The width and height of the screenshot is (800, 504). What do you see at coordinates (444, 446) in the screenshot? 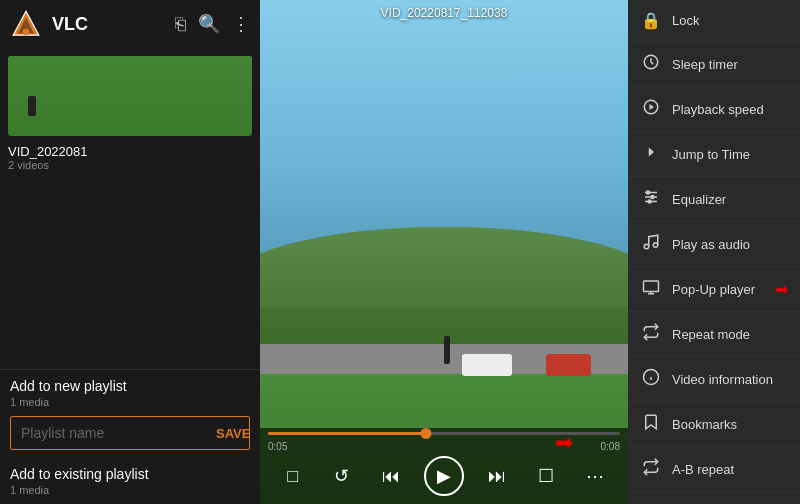
I see `time-labels: 0:05 0:08` at bounding box center [444, 446].